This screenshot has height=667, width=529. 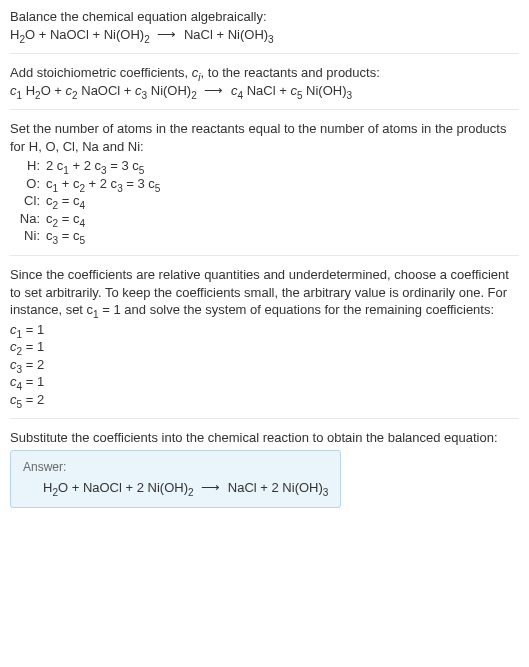 What do you see at coordinates (84, 34) in the screenshot?
I see `eq-part: O + NaOCl + Ni(OH)` at bounding box center [84, 34].